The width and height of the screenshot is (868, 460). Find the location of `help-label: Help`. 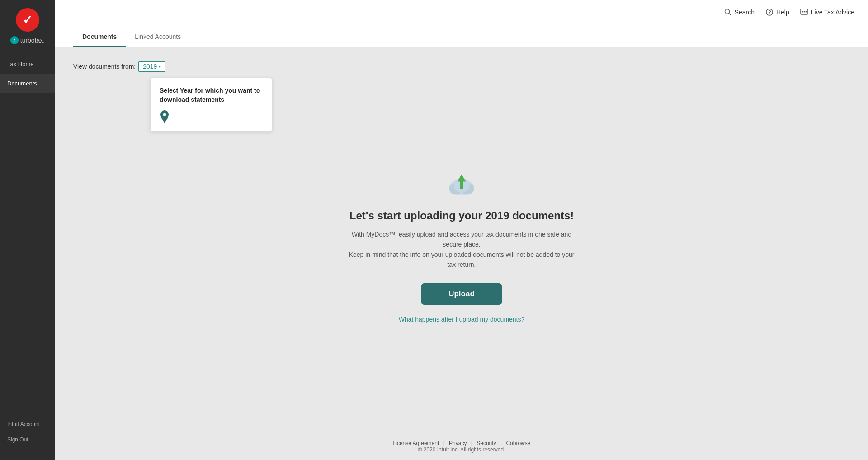

help-label: Help is located at coordinates (783, 12).